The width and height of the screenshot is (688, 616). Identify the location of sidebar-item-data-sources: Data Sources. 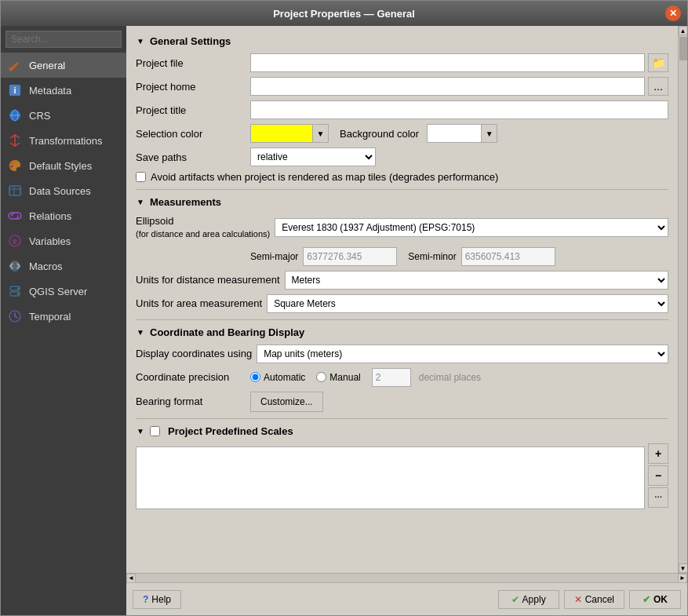
(64, 191).